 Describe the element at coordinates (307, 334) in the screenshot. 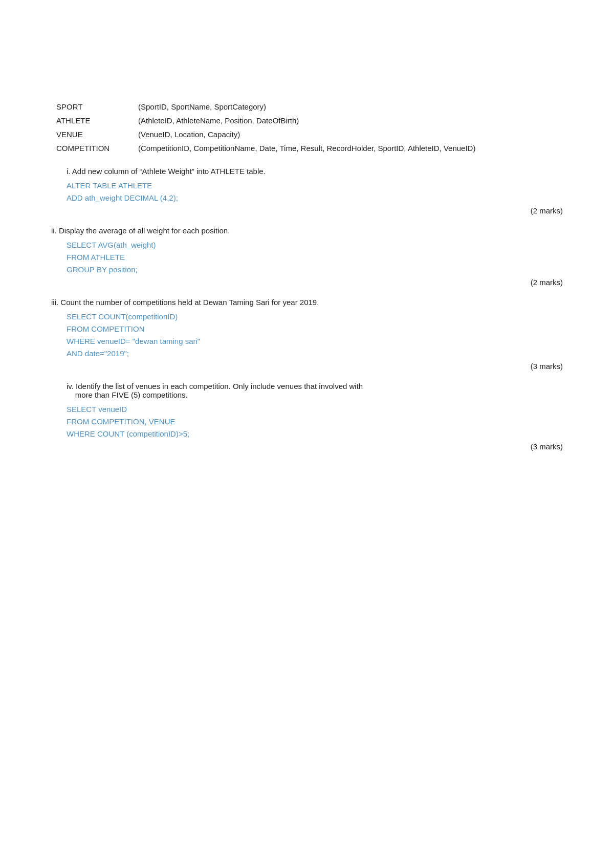

I see `sub-question-section-iii: iii. Count the number of competitions he…` at that location.